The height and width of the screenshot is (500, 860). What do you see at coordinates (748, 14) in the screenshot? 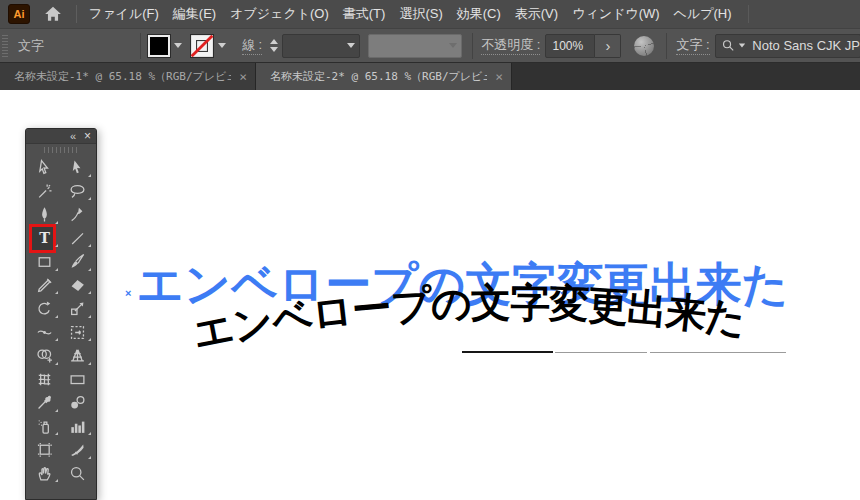
I see `menubar-divider-right` at bounding box center [748, 14].